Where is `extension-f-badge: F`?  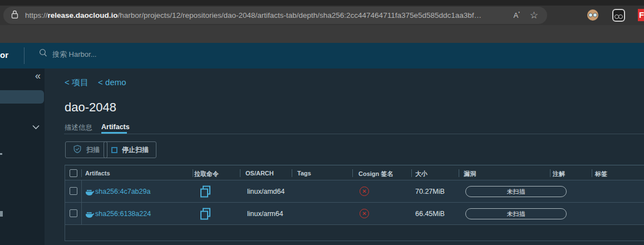
extension-f-badge: F is located at coordinates (641, 15).